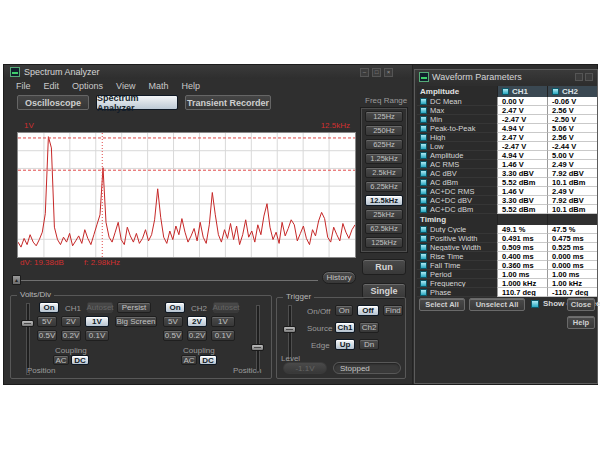  Describe the element at coordinates (388, 72) in the screenshot. I see `close-icon: ×` at that location.